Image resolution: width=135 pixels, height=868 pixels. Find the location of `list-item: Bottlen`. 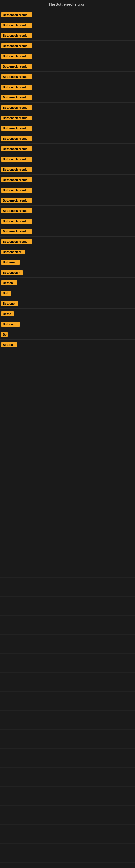

list-item: Bottlen is located at coordinates (68, 283).